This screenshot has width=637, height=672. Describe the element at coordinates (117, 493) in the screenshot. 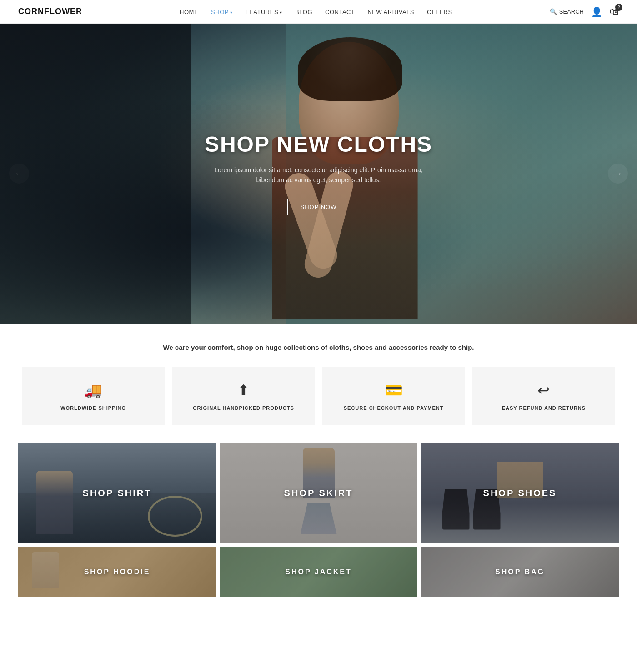

I see `shirt-overlay: SHOP SHIRT` at that location.